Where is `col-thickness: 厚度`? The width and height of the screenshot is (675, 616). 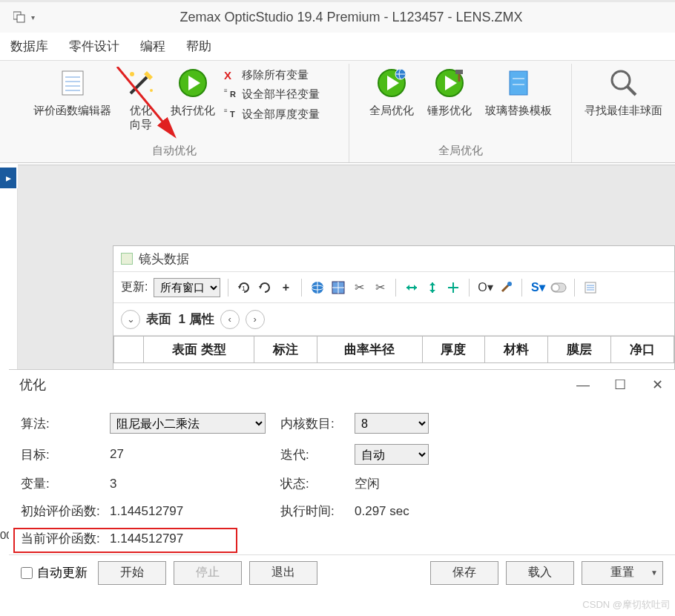 col-thickness: 厚度 is located at coordinates (454, 350).